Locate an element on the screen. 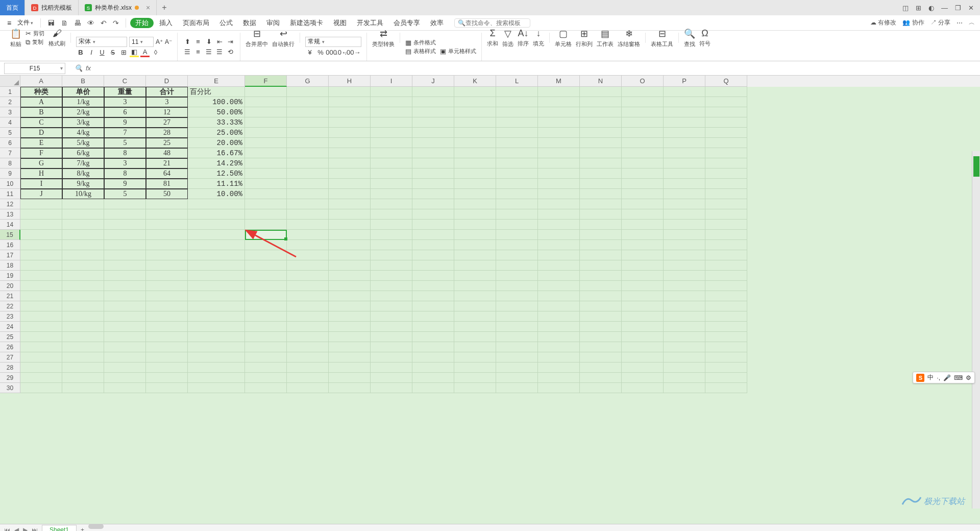  cell: 12 is located at coordinates (167, 112).